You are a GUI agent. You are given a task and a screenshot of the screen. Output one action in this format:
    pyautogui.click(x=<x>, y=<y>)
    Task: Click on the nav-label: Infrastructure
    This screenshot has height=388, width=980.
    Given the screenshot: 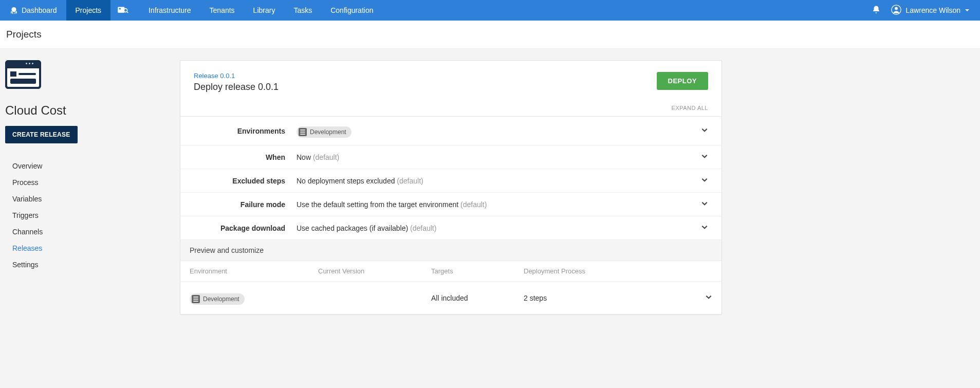 What is the action you would take?
    pyautogui.click(x=170, y=10)
    